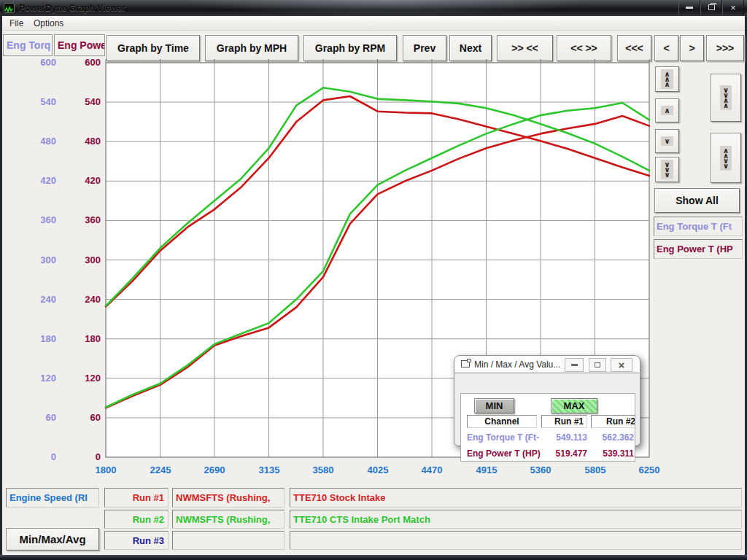  What do you see at coordinates (378, 470) in the screenshot?
I see `rpm-axis-tick-label: 4025` at bounding box center [378, 470].